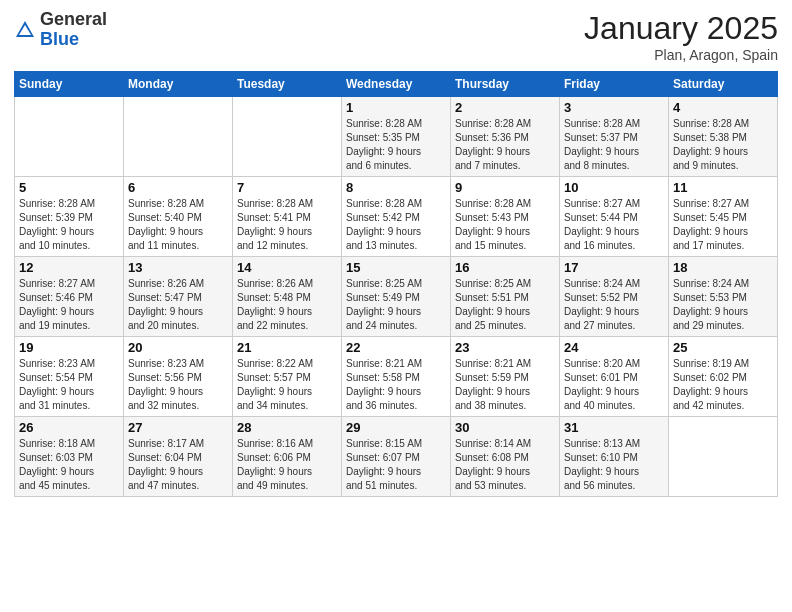  Describe the element at coordinates (396, 297) in the screenshot. I see `day-cell: 15Sunrise: 8:25 AM Sunset: 5:49 PM Dayli…` at that location.